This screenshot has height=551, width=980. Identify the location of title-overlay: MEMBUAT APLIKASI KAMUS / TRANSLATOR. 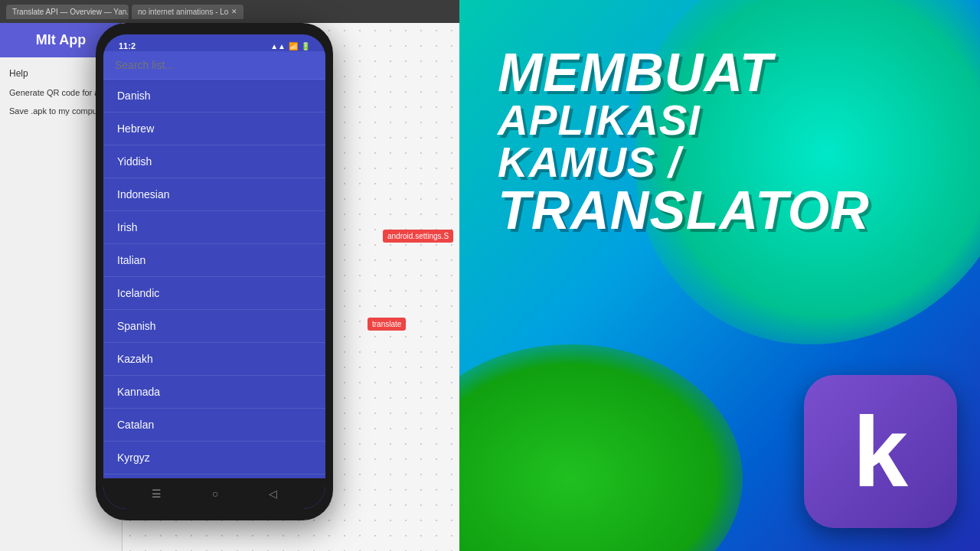
(662, 142).